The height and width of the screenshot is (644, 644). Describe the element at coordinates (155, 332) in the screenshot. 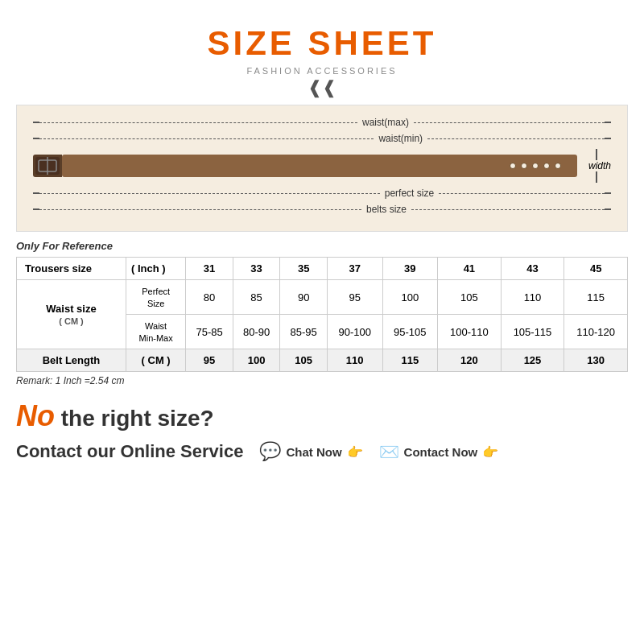

I see `waist-minmax-sub-label: WaistMin-Max` at that location.